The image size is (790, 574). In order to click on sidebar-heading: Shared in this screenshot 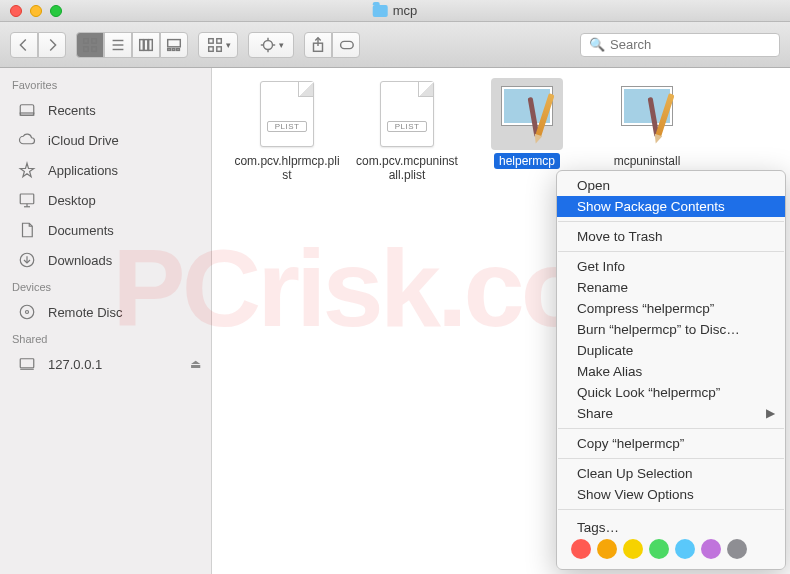, I will do `click(106, 338)`.